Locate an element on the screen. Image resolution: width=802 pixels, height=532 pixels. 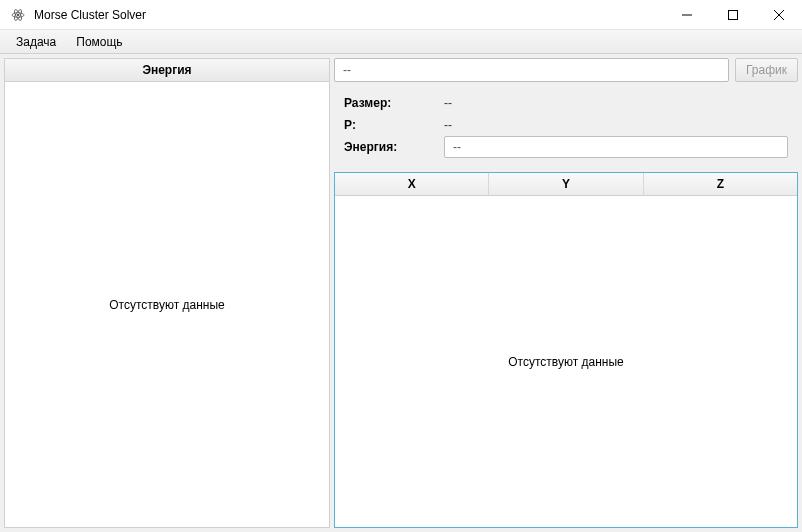
size-label: Размер: is located at coordinates (394, 103).